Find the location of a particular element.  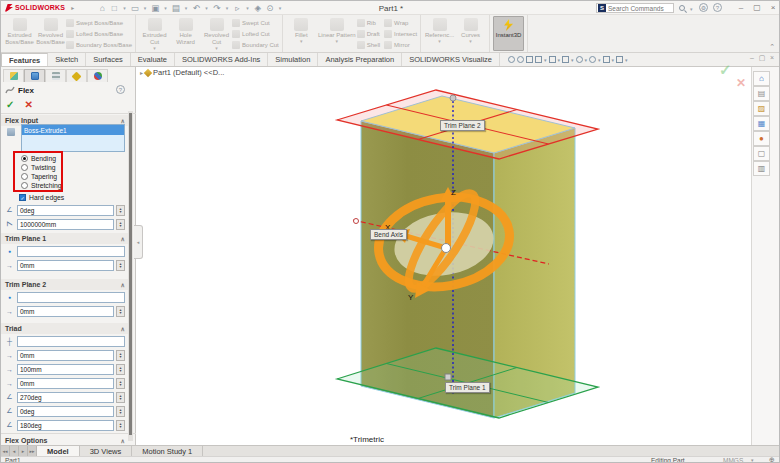

tab-features: Features is located at coordinates (24, 60).